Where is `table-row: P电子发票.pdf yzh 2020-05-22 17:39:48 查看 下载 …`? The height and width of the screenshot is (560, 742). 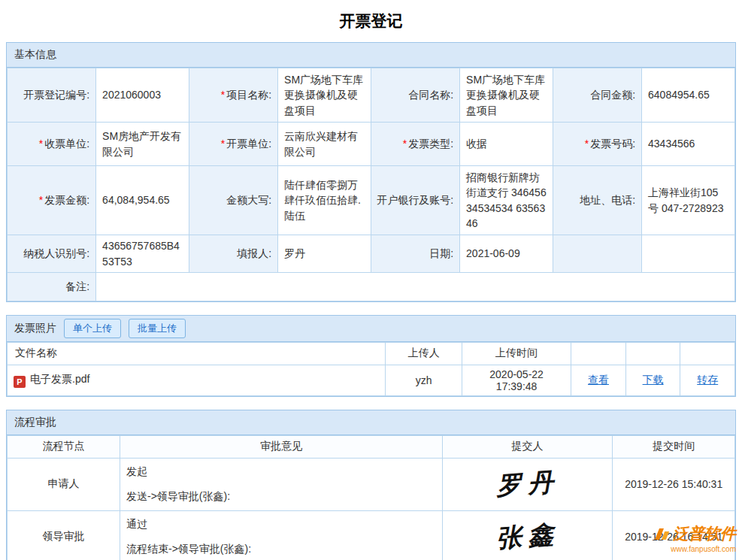 table-row: P电子发票.pdf yzh 2020-05-22 17:39:48 查看 下载 … is located at coordinates (371, 380).